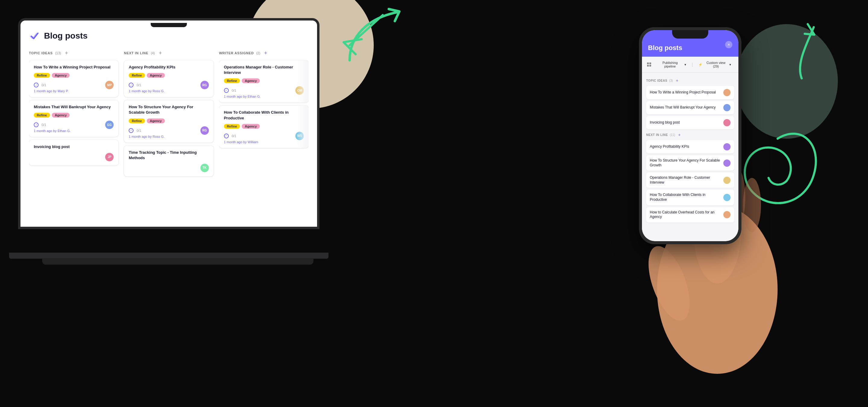 Image resolution: width=868 pixels, height=407 pixels. Describe the element at coordinates (139, 131) in the screenshot. I see `card-status-text-5: 0/1` at that location.